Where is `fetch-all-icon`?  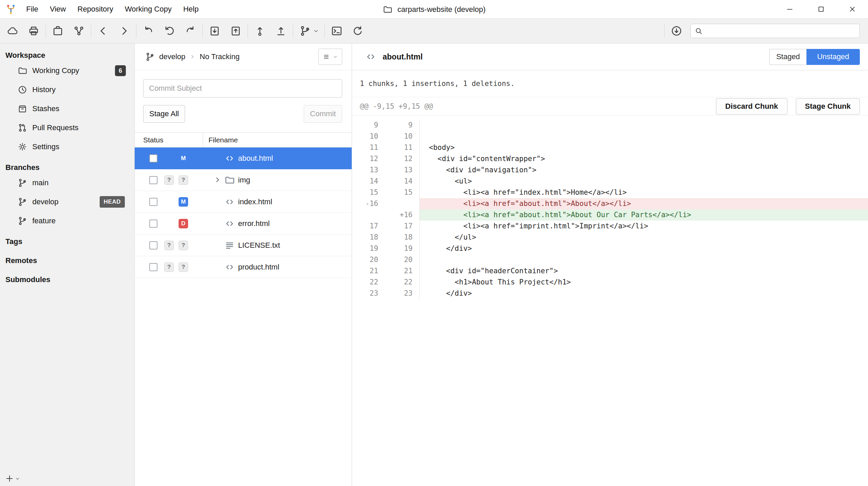
fetch-all-icon is located at coordinates (677, 31).